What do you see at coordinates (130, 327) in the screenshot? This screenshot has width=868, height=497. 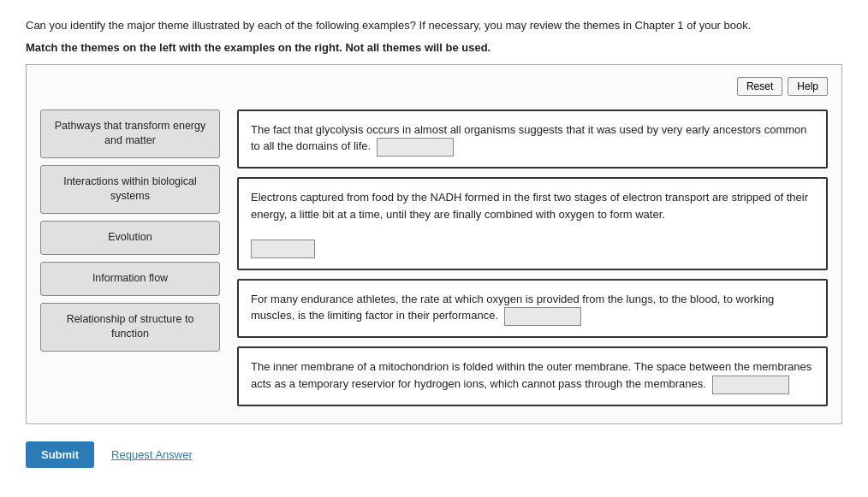 I see `theme-structure-function: Relationship of structure to function` at bounding box center [130, 327].